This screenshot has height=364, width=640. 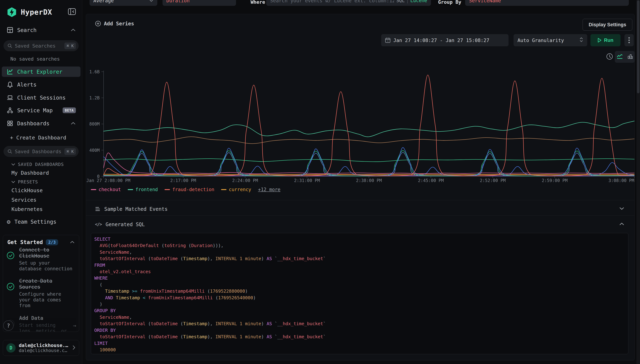 What do you see at coordinates (245, 180) in the screenshot?
I see `svg-text: 2:24:00 PM` at bounding box center [245, 180].